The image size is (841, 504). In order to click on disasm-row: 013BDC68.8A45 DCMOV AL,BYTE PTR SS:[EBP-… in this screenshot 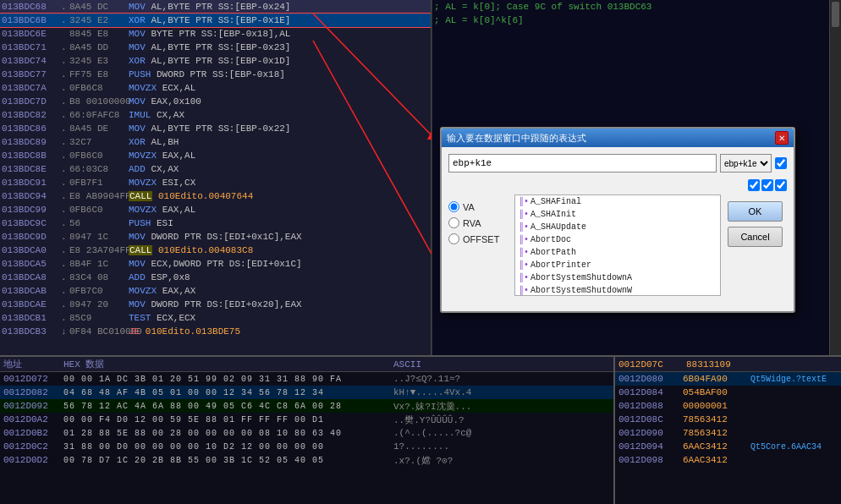, I will do `click(215, 7)`.